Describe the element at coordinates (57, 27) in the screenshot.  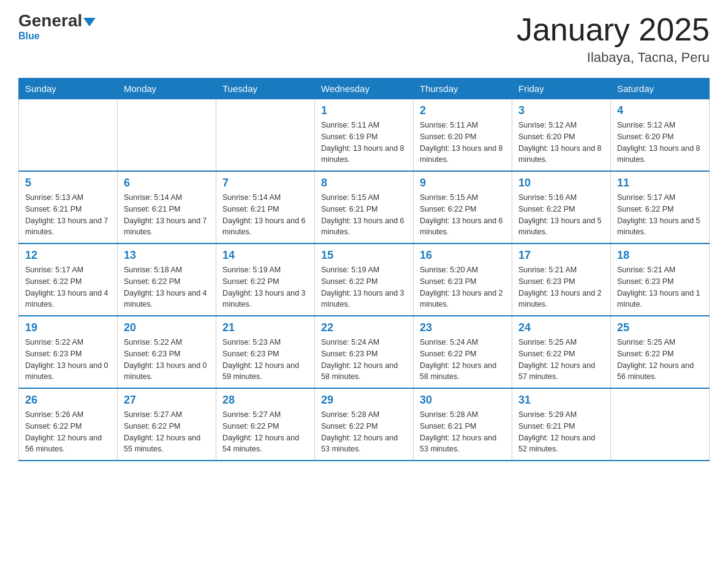
I see `logo: General Blue` at that location.